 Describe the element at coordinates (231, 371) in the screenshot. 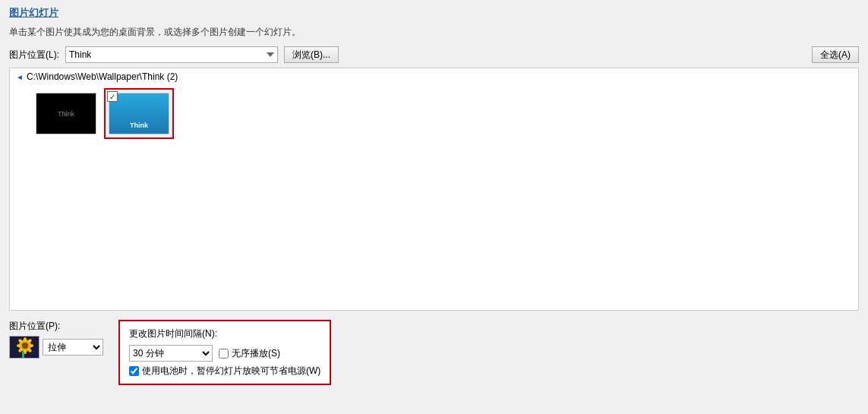

I see `battery-label: 使用电池时，暂停幻灯片放映可节省电源(W)` at that location.